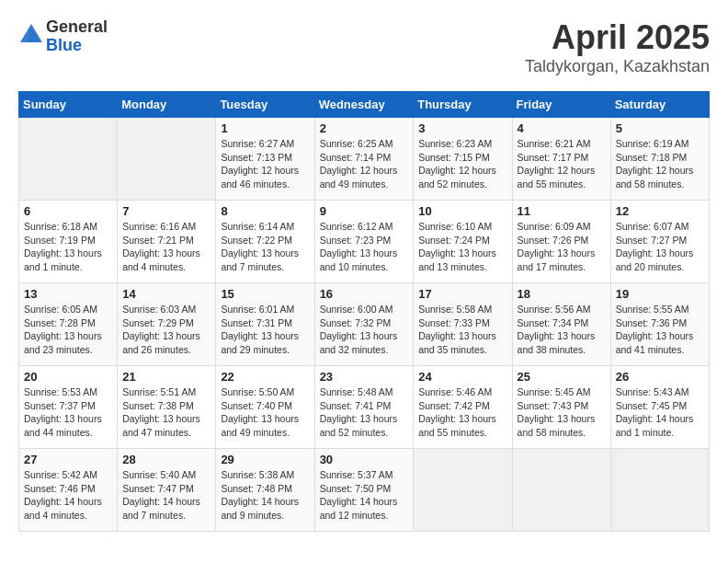  Describe the element at coordinates (660, 247) in the screenshot. I see `day-info: Sunrise: 6:07 AMSunset: 7:27 PMDaylight:…` at that location.